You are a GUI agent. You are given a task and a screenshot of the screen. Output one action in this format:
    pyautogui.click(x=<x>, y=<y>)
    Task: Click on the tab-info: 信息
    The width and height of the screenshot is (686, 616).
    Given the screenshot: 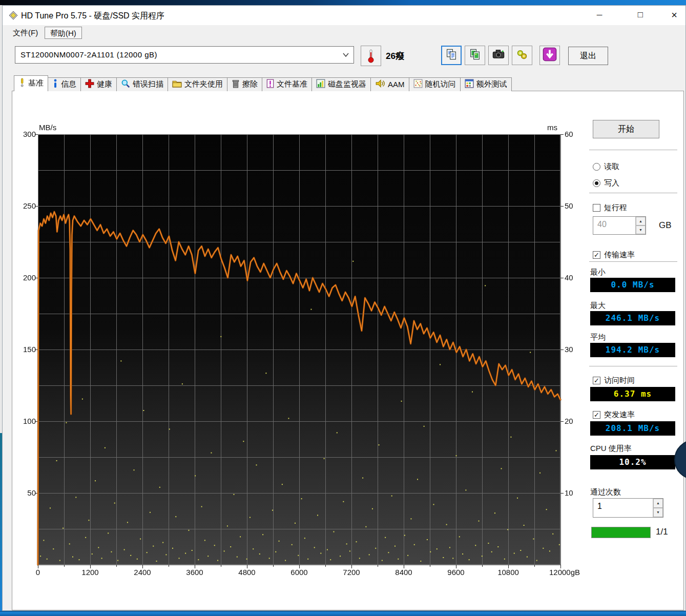 What is the action you would take?
    pyautogui.click(x=65, y=84)
    